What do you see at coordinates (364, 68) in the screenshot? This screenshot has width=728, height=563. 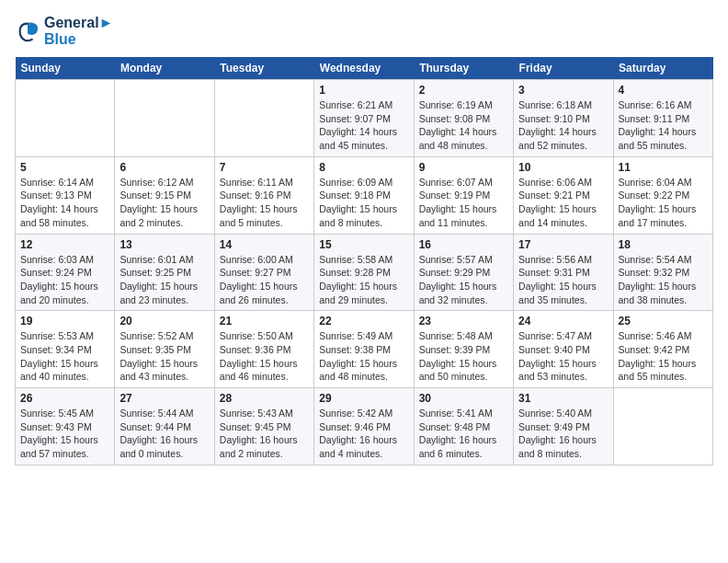 I see `header-wednesday: Wednesday` at bounding box center [364, 68].